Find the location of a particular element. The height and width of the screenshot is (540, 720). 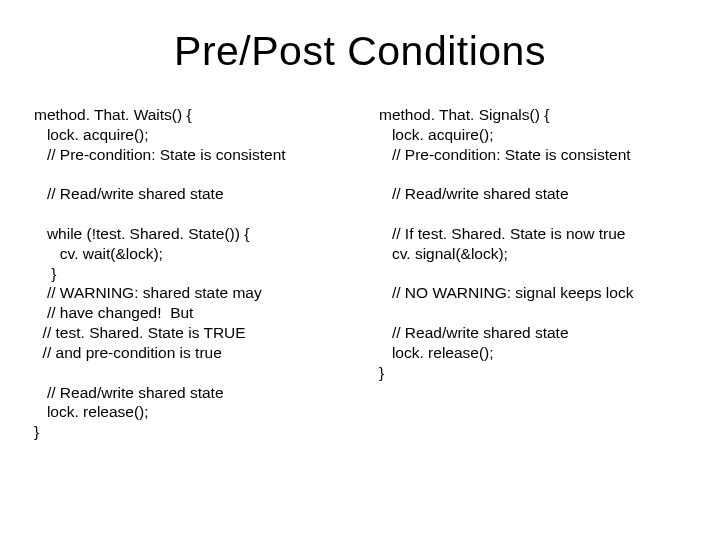

code-line: // NO WARNING: signal keeps lock is located at coordinates (506, 292).